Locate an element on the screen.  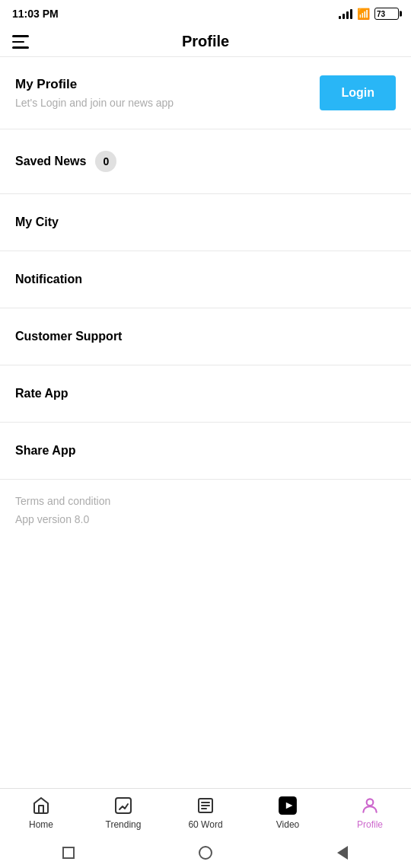
nav-item-profile: Profile is located at coordinates (370, 812).